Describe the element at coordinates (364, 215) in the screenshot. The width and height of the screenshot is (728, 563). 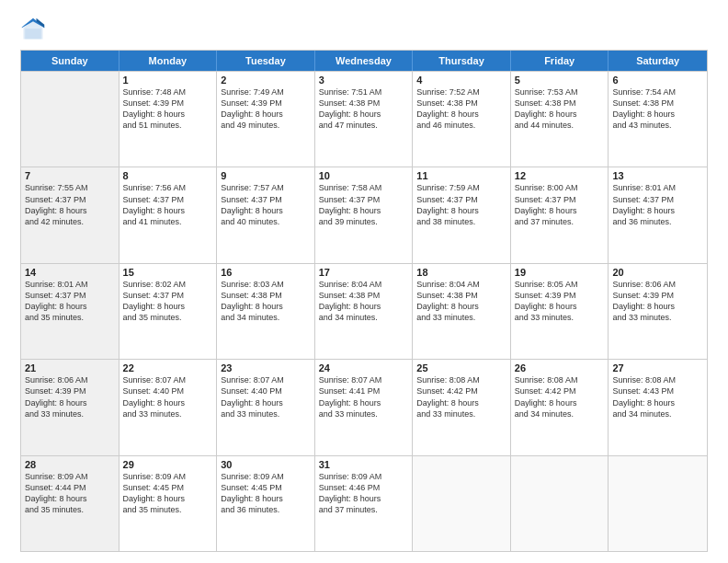
I see `cal-cell: 10Sunrise: 7:58 AM Sunset: 4:37 PM Dayli…` at that location.